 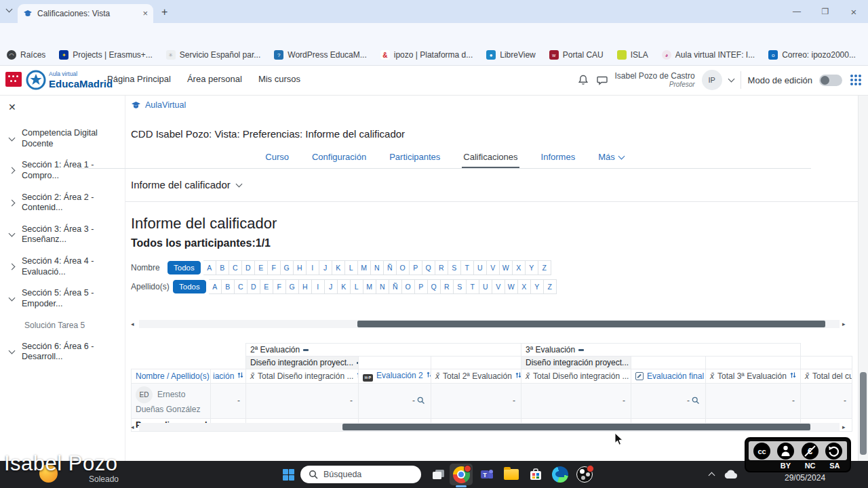 I want to click on user-avatar: IP, so click(x=712, y=80).